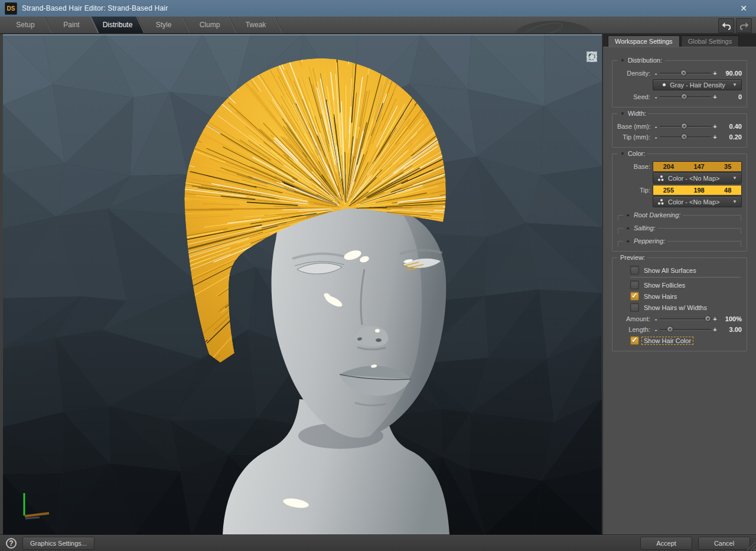 The width and height of the screenshot is (756, 551). Describe the element at coordinates (58, 543) in the screenshot. I see `graphics-settings-button: Graphics Settings...` at that location.